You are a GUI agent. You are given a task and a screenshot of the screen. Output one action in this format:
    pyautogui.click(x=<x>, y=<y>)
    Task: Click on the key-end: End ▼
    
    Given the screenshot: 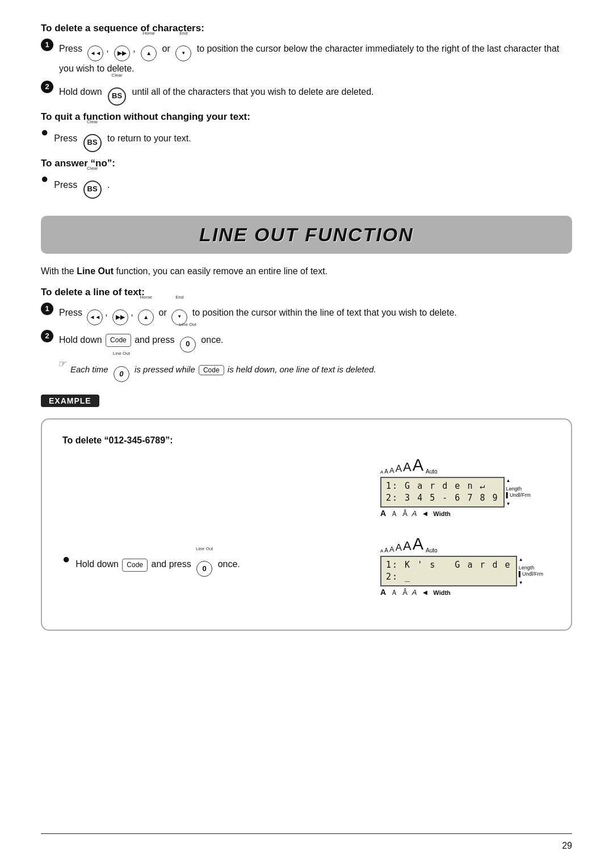 What is the action you would take?
    pyautogui.click(x=183, y=49)
    